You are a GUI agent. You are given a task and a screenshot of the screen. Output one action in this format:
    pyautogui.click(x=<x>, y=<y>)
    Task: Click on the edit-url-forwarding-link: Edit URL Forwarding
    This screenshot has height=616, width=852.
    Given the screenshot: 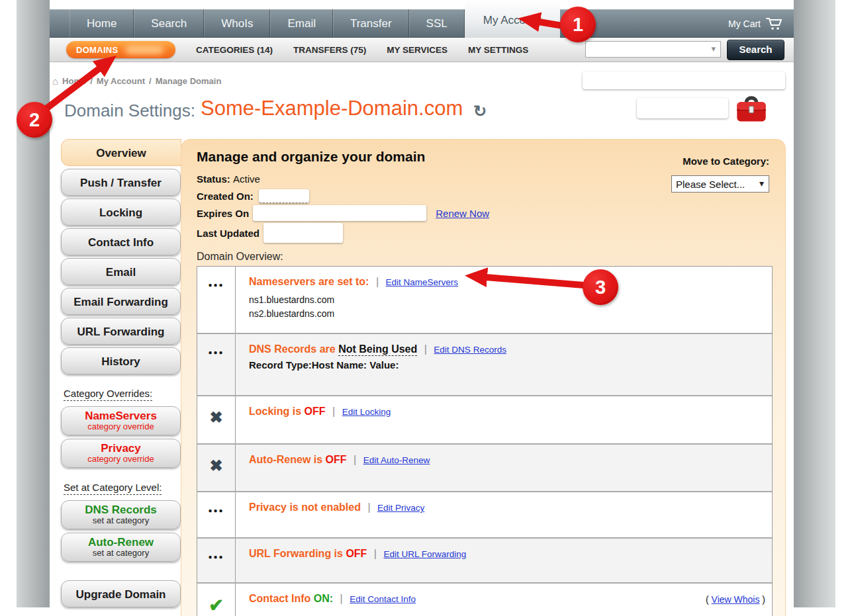 What is the action you would take?
    pyautogui.click(x=425, y=554)
    